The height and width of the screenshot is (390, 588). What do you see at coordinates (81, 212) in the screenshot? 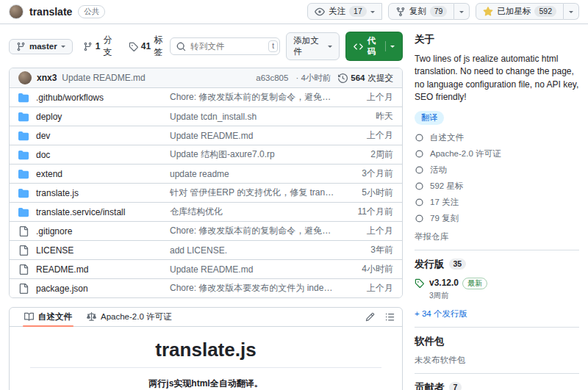
I see `file-name: translate.service/install` at bounding box center [81, 212].